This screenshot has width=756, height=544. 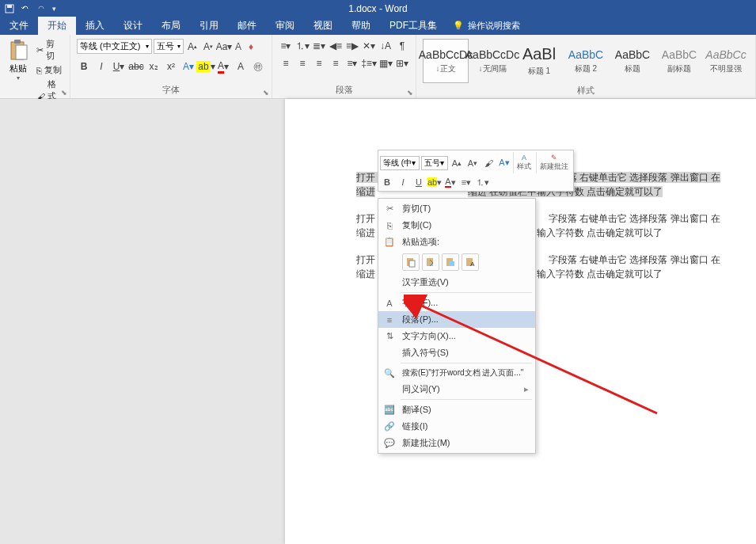 I want to click on change-case-button: Aa▾, so click(x=224, y=47).